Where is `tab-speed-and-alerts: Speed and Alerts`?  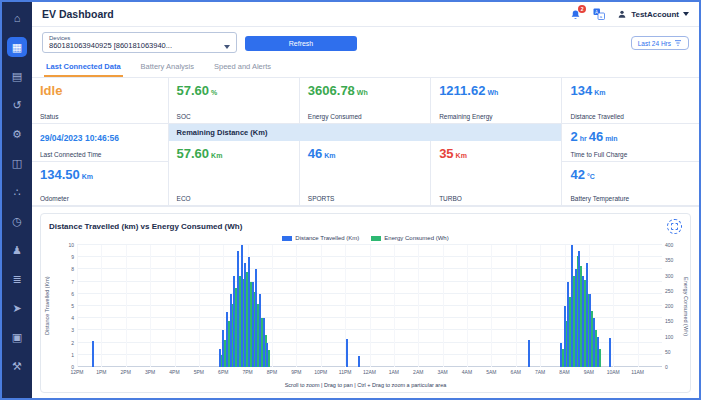 tab-speed-and-alerts: Speed and Alerts is located at coordinates (242, 68).